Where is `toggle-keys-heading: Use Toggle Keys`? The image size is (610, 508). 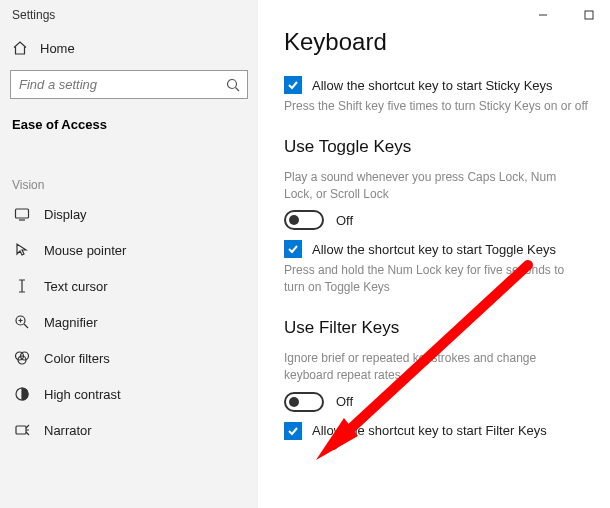 toggle-keys-heading: Use Toggle Keys is located at coordinates (436, 147).